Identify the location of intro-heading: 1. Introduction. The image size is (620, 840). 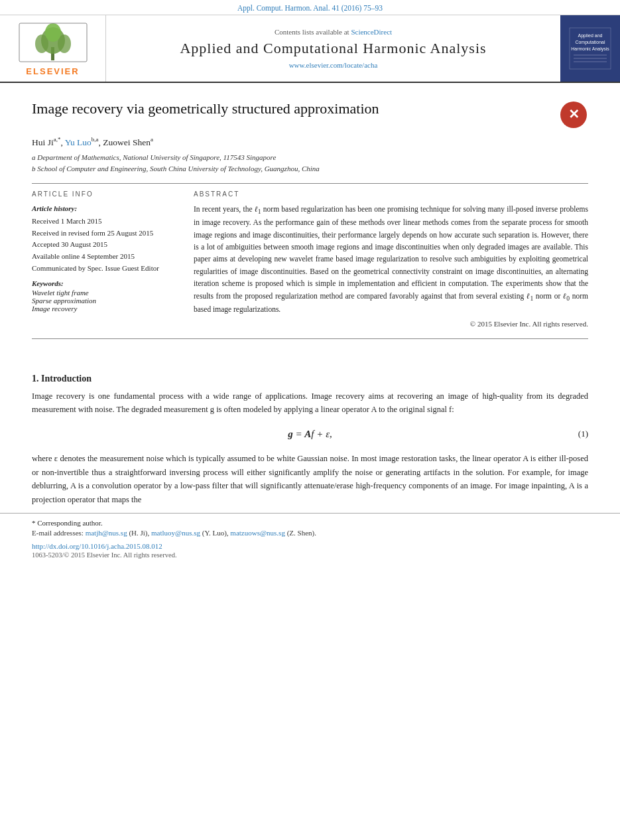
(310, 379).